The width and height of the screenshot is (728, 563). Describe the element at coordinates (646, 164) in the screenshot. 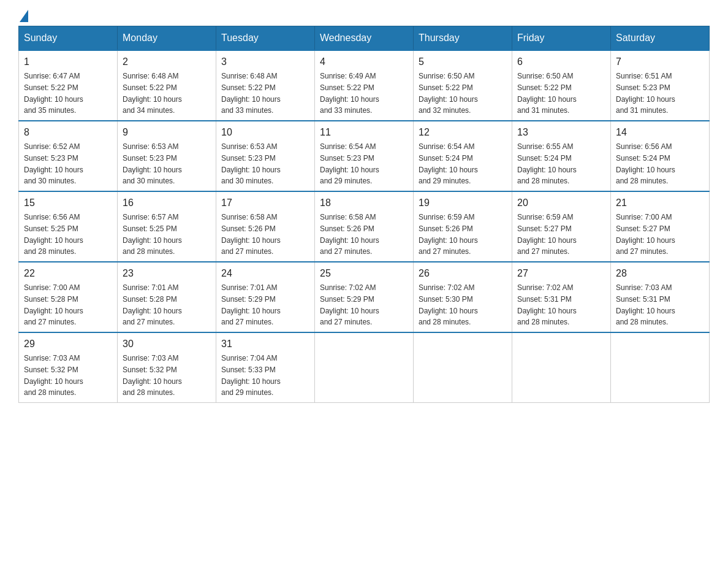

I see `day-info: Sunrise: 6:56 AMSunset: 5:24 PMDaylight:…` at that location.